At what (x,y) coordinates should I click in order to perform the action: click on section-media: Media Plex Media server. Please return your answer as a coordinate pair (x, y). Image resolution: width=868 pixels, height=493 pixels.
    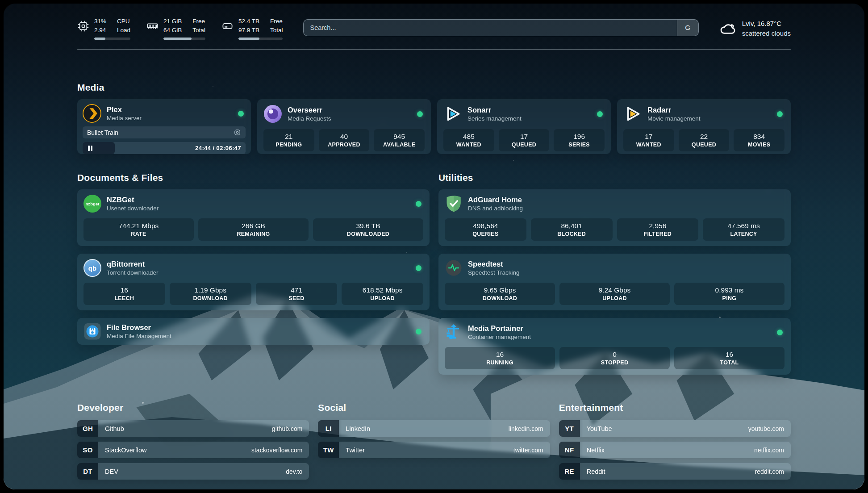
    Looking at the image, I should click on (434, 118).